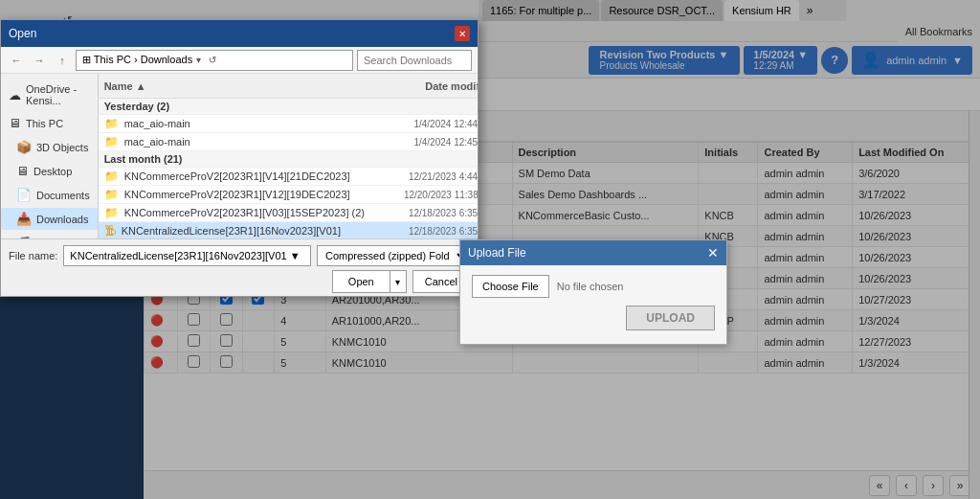 The image size is (980, 499). Describe the element at coordinates (414, 60) in the screenshot. I see `dialog-search-input` at that location.